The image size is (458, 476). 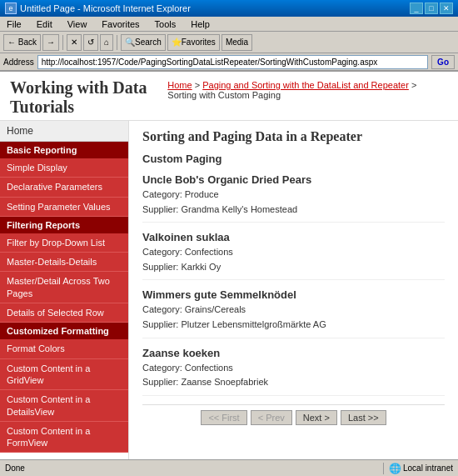 What do you see at coordinates (64, 375) in the screenshot?
I see `sidebar-item-custom-content-gridview: Custom Content in a GridView` at bounding box center [64, 375].